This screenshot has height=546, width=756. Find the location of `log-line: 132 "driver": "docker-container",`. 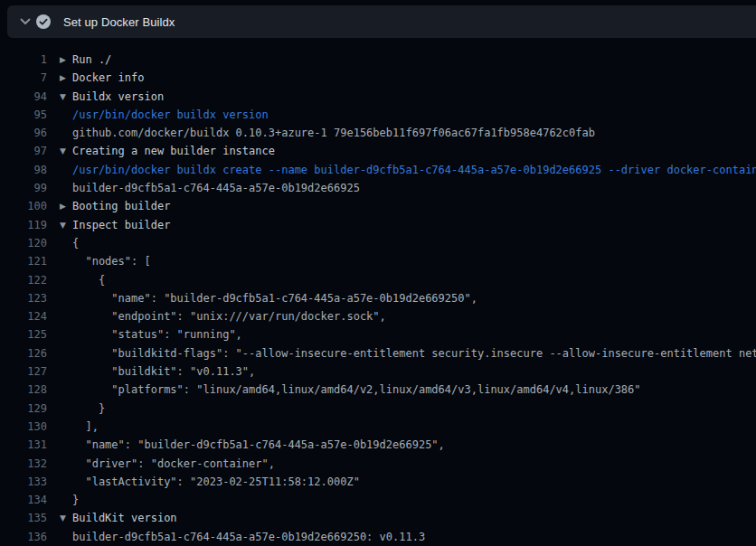

log-line: 132 "driver": "docker-container", is located at coordinates (378, 464).